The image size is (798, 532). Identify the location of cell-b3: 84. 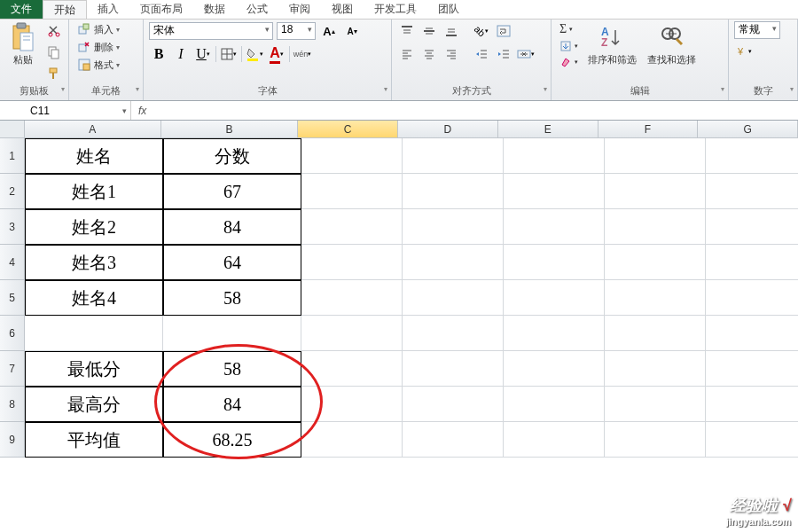
(232, 227).